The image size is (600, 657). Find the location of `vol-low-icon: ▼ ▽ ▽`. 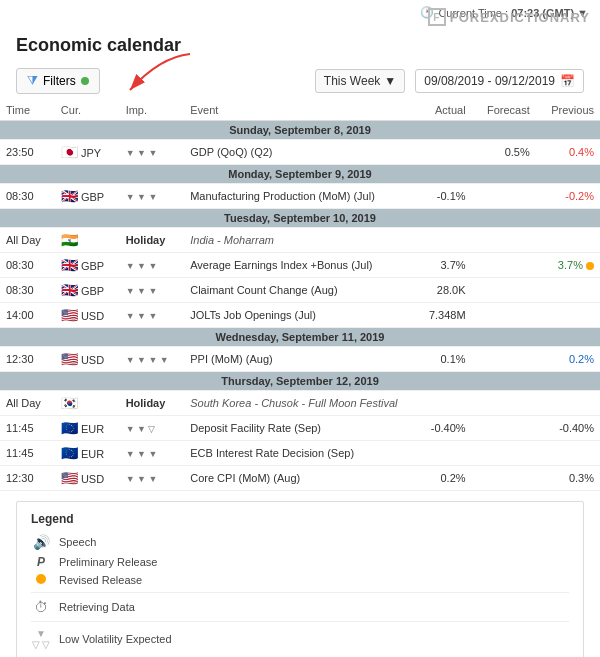

vol-low-icon: ▼ ▽ ▽ is located at coordinates (41, 639).